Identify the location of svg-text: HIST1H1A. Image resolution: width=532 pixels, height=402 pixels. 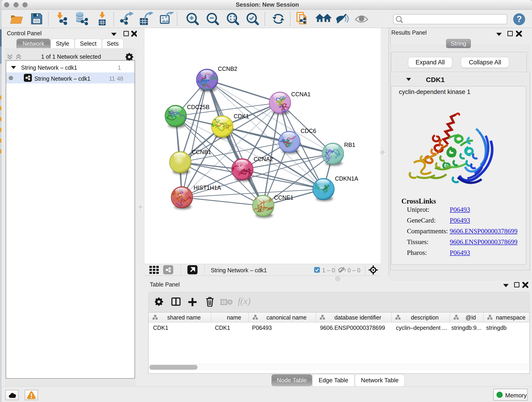
(207, 188).